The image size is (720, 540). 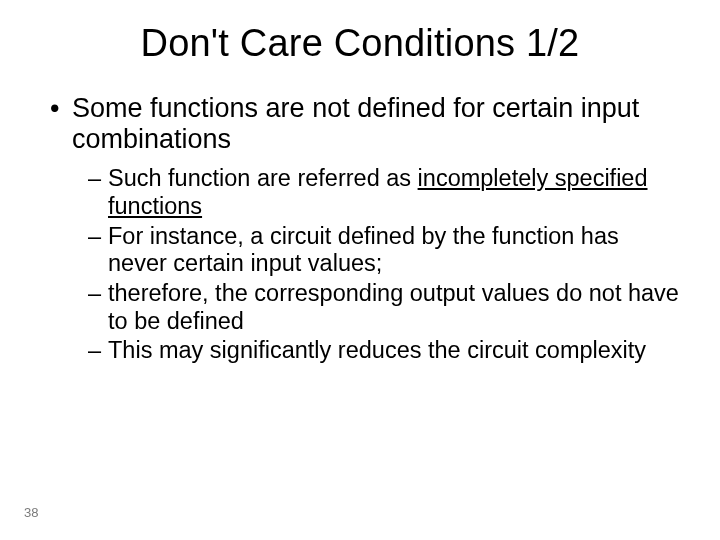 What do you see at coordinates (360, 44) in the screenshot?
I see `slide-title: Don't Care Conditions 1/2` at bounding box center [360, 44].